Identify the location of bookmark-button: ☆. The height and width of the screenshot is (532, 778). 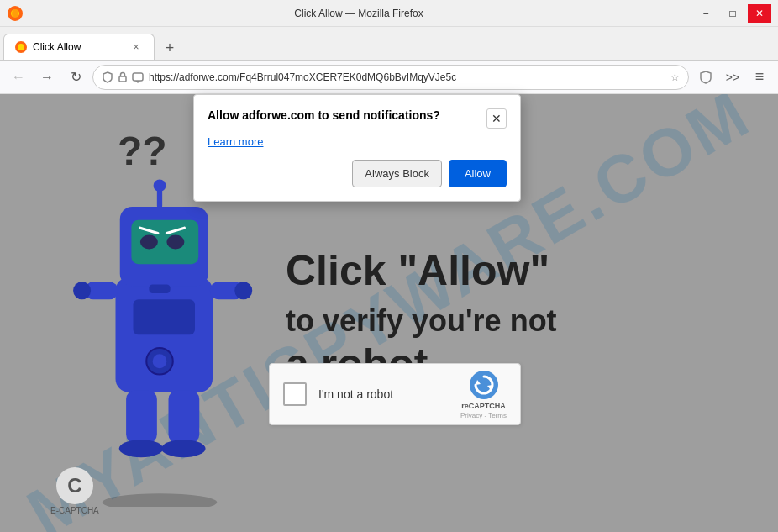
(675, 77).